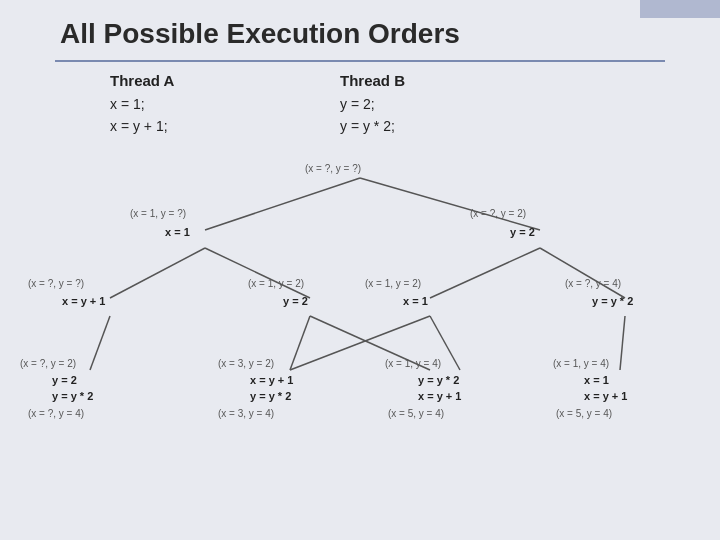  I want to click on l3-2-action1: x = y + 1, so click(272, 380).